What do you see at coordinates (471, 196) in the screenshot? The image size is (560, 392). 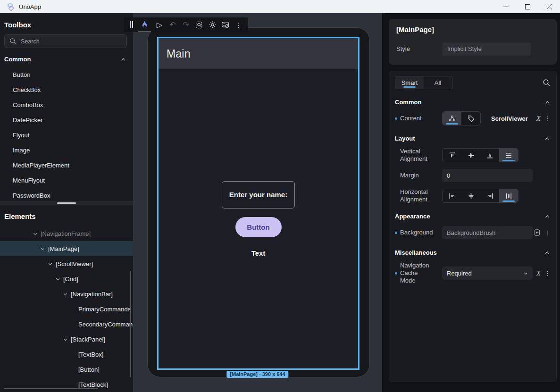 I see `halign-center-icon` at bounding box center [471, 196].